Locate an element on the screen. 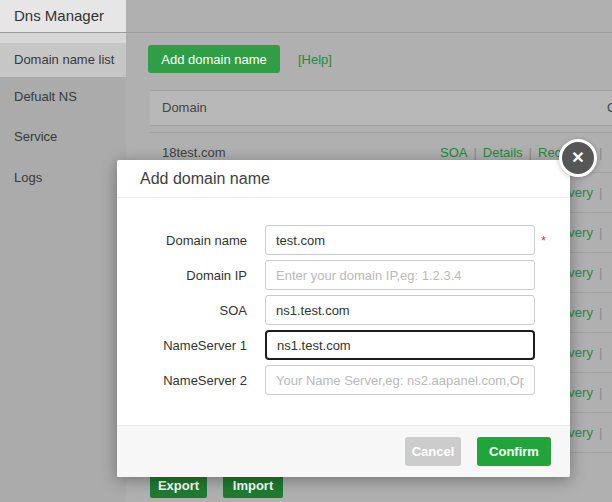 Image resolution: width=612 pixels, height=502 pixels. domain-name-input is located at coordinates (400, 240).